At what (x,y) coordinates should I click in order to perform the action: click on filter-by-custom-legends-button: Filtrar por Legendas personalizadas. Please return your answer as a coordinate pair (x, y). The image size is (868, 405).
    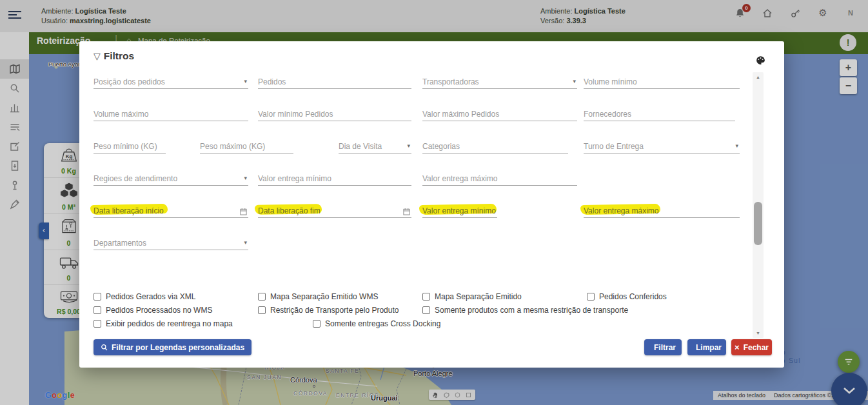
    Looking at the image, I should click on (173, 347).